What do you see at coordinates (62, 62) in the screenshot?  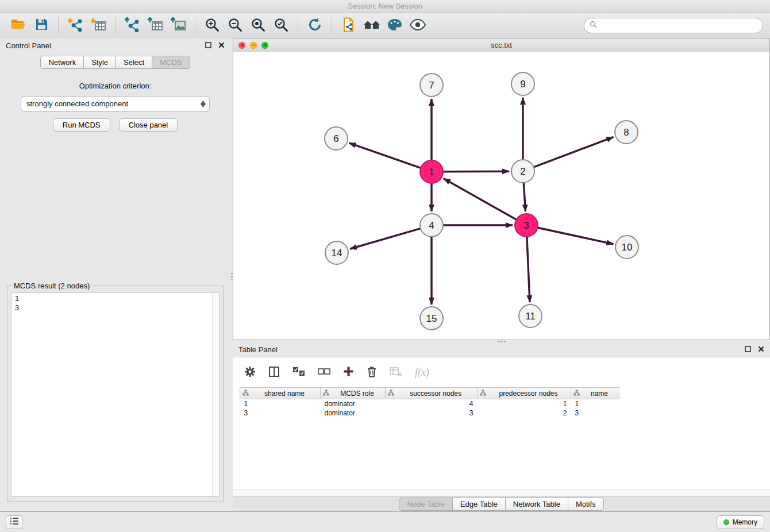 I see `tab-network: Network` at bounding box center [62, 62].